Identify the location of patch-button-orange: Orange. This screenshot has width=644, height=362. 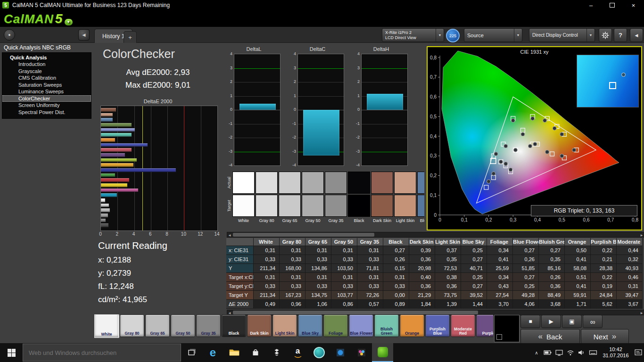
(412, 326).